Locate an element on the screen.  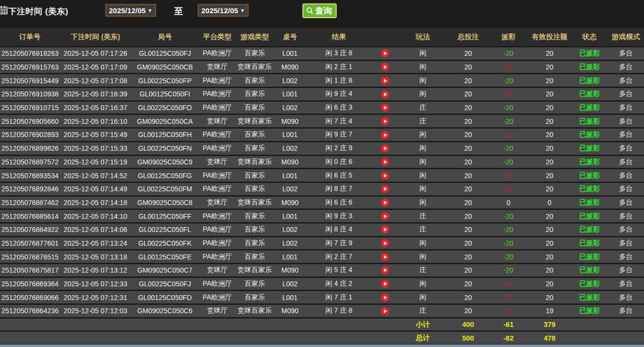
cell-valid: 0 is located at coordinates (550, 203).